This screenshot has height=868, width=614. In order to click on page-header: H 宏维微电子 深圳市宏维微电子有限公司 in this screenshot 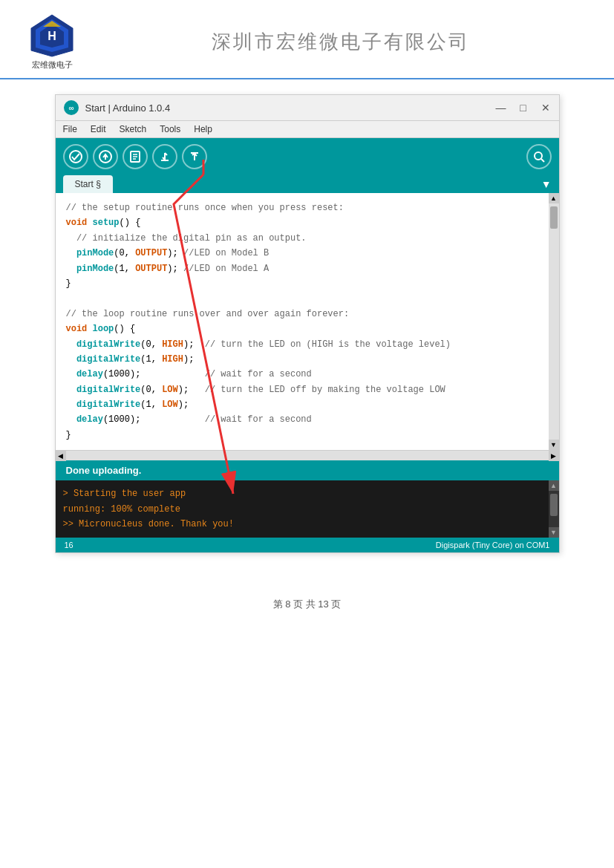, I will do `click(307, 40)`.